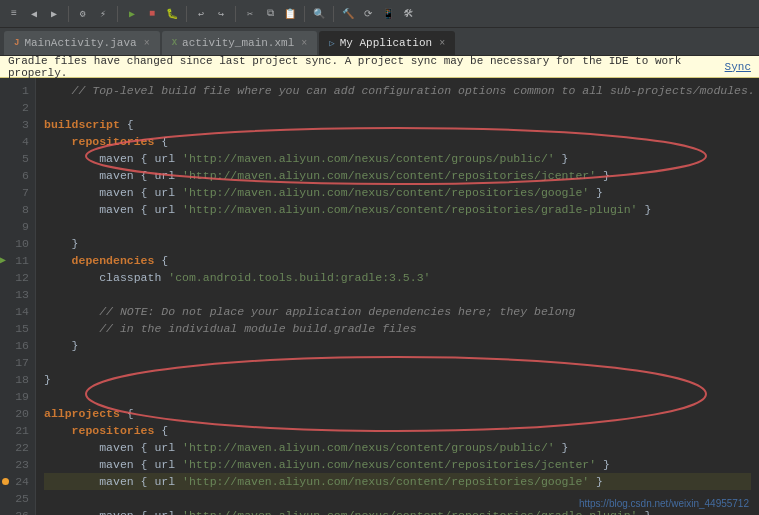  Describe the element at coordinates (290, 14) in the screenshot. I see `toolbar-icon-paste: 📋` at that location.